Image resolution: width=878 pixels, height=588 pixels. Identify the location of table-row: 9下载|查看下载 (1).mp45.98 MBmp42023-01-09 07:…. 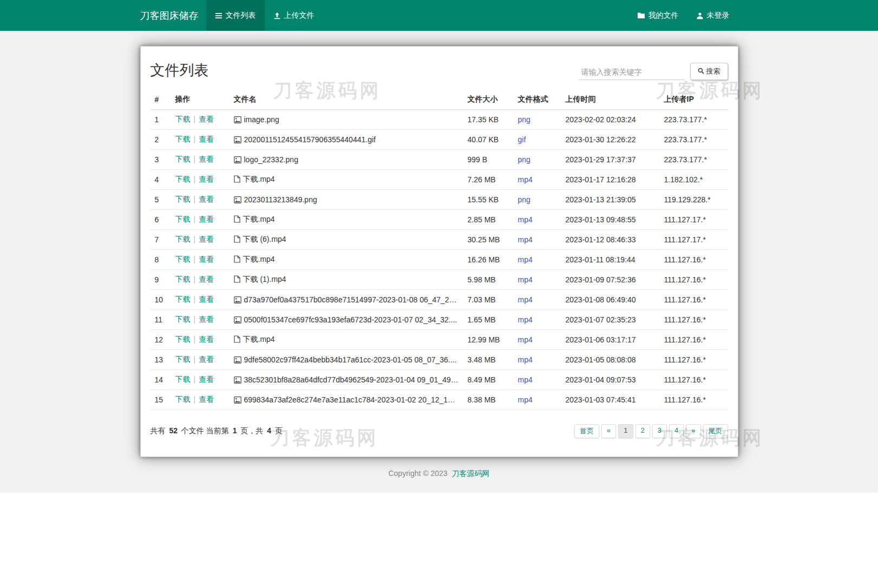
(440, 280).